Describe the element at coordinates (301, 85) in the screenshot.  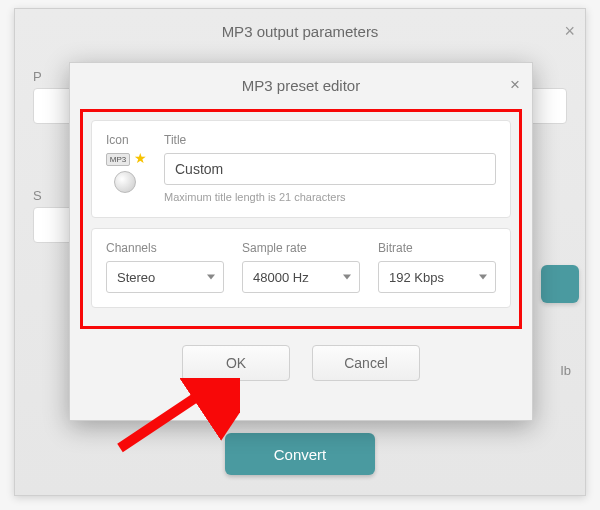
I see `dialog-header: MP3 preset editor ×` at that location.